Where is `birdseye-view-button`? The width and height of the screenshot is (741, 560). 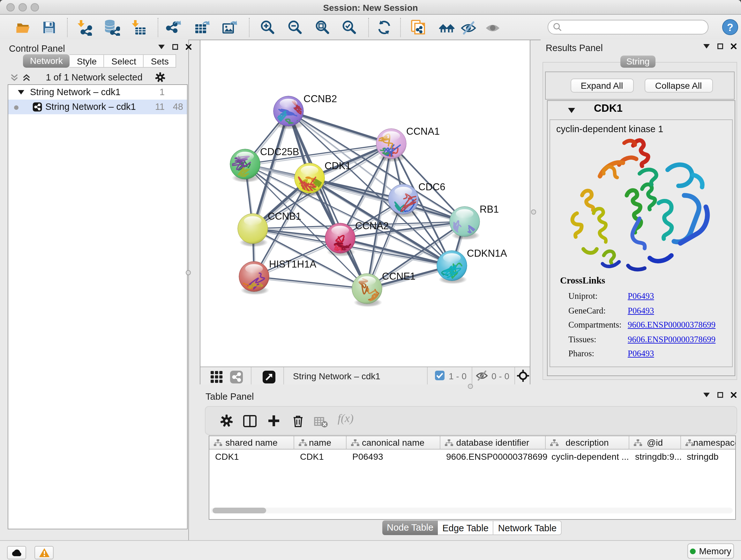
birdseye-view-button is located at coordinates (216, 377).